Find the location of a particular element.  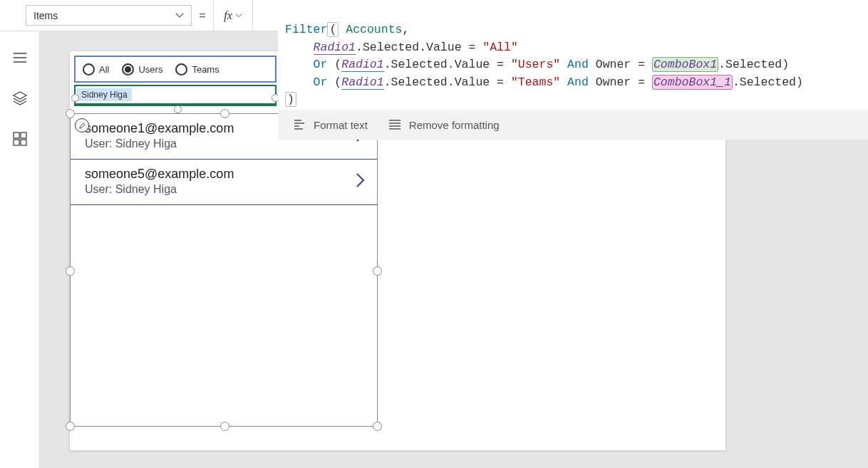

row-email: someone5@example.com is located at coordinates (160, 174).